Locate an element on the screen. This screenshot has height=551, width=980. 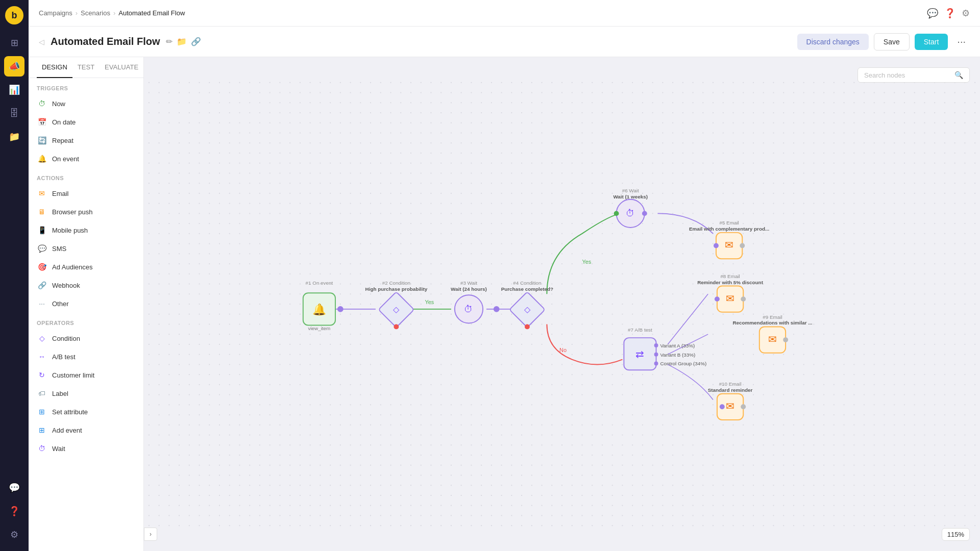
app-logo: b is located at coordinates (14, 15).